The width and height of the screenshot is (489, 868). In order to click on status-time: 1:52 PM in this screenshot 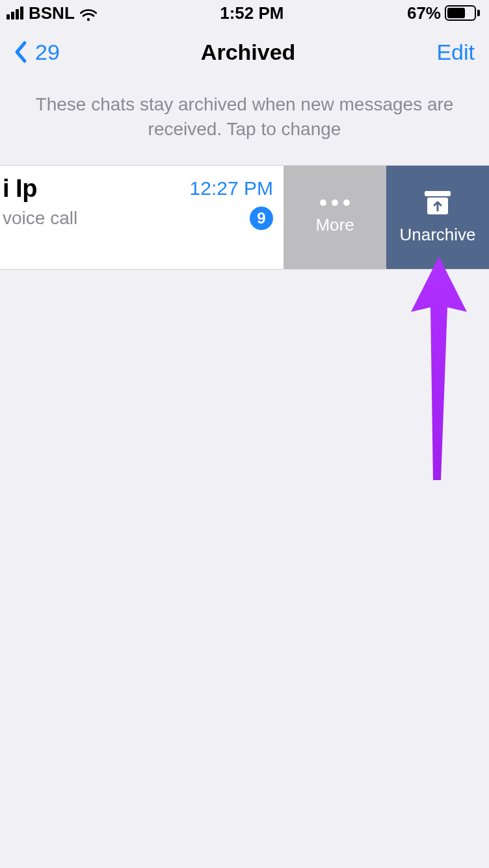, I will do `click(252, 13)`.